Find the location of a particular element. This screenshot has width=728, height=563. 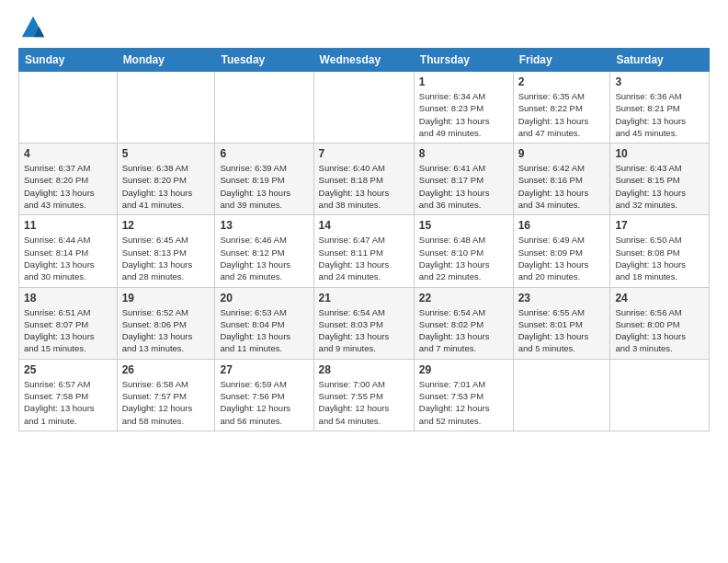

calendar-cell: 19Sunrise: 6:52 AM Sunset: 8:06 PM Dayli… is located at coordinates (165, 323).